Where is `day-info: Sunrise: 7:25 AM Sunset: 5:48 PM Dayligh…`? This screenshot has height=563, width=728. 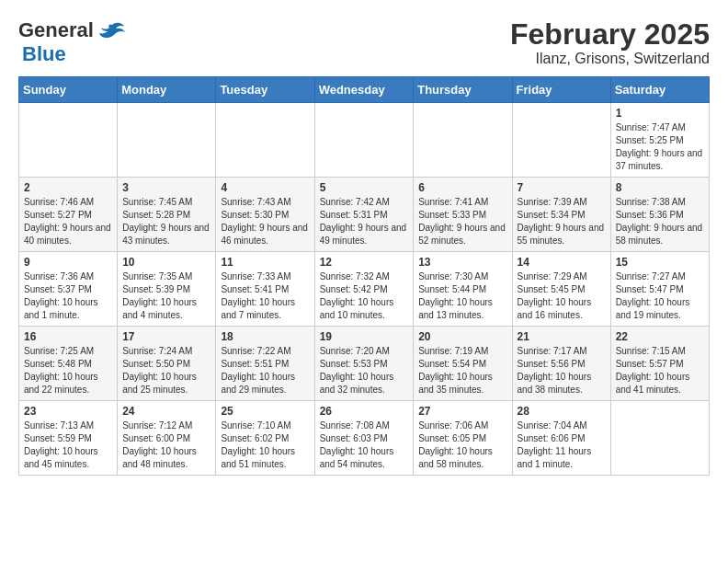 day-info: Sunrise: 7:25 AM Sunset: 5:48 PM Dayligh… is located at coordinates (68, 371).